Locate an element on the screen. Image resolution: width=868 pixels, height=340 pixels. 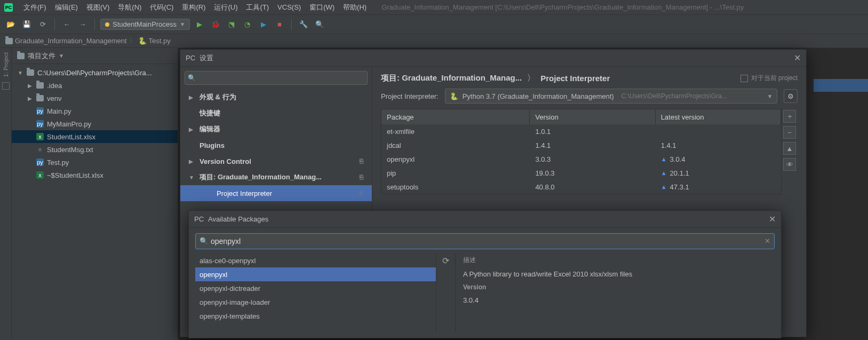
show-early-button: 👁 is located at coordinates (790, 164).